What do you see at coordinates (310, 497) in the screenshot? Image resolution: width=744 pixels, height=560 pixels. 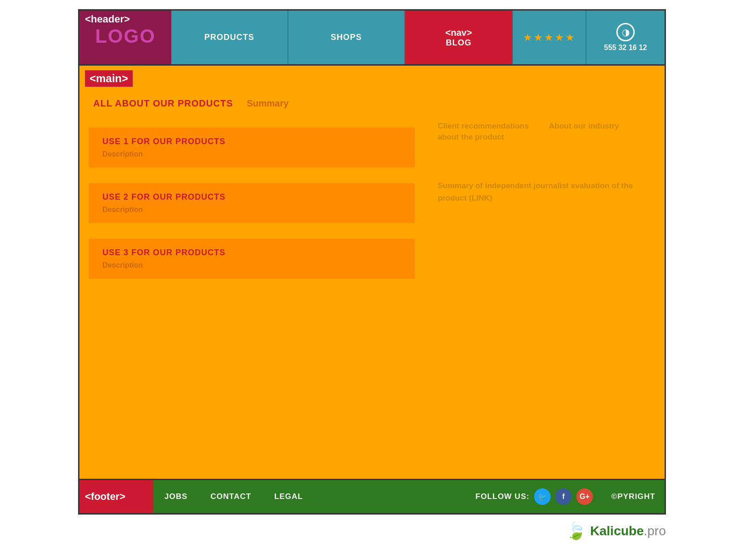 I see `footer-nav: JOBS CONTACT LEGAL` at bounding box center [310, 497].